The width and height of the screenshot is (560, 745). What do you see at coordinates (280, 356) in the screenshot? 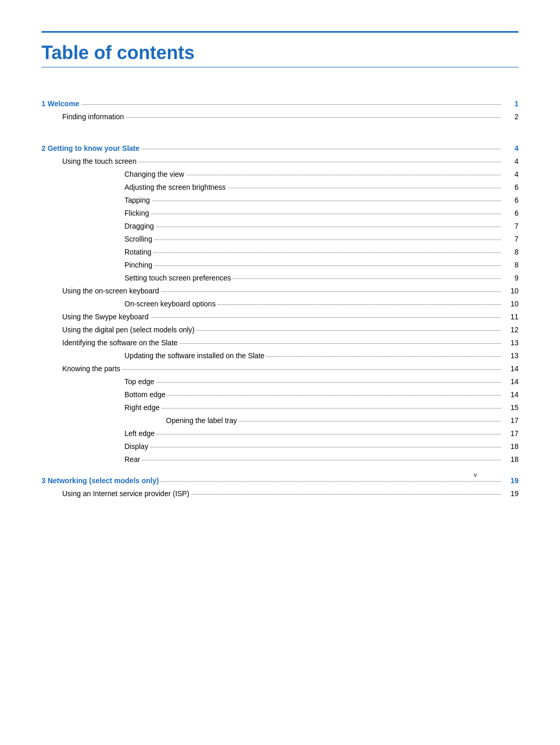
I see `list-item: Updating the software installed on the S…` at bounding box center [280, 356].